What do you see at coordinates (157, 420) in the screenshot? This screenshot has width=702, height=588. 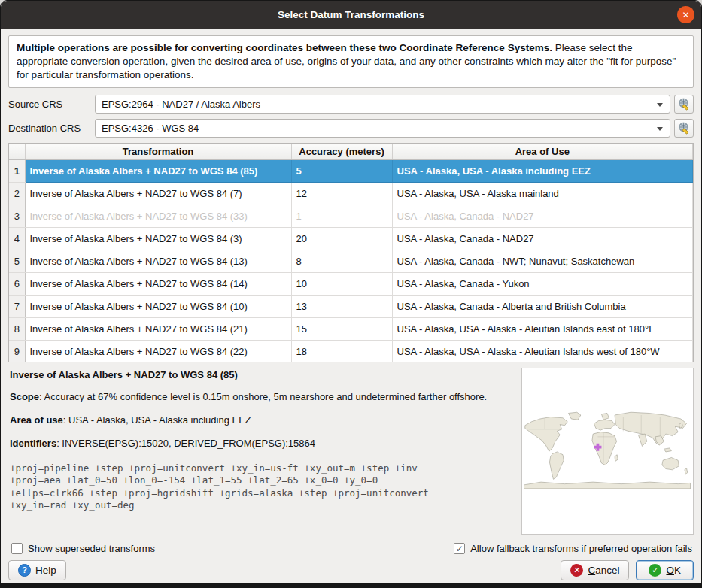 I see `area-of-use-text: : USA - Alaska, USA - Alaska including E…` at bounding box center [157, 420].